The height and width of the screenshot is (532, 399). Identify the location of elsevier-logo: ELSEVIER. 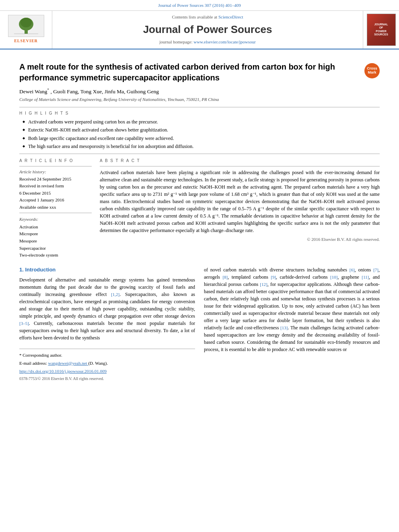
(26, 30).